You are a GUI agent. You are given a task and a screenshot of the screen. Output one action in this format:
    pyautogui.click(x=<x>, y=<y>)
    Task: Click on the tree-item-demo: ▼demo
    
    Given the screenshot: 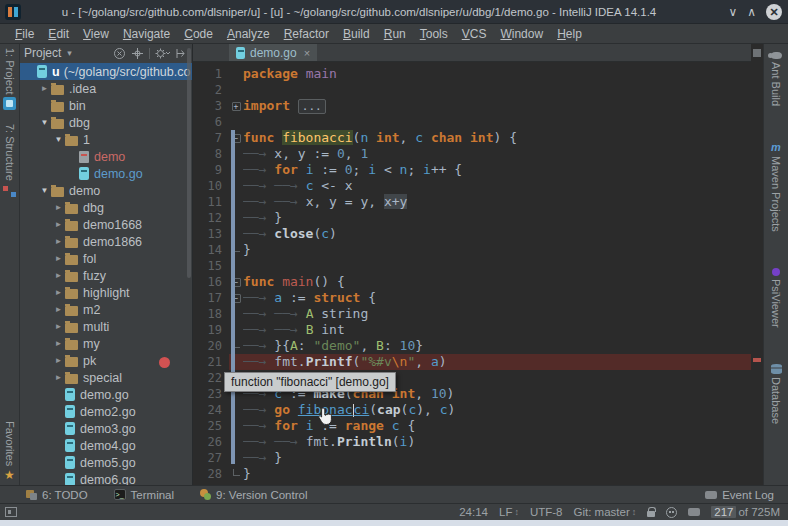 What is the action you would take?
    pyautogui.click(x=106, y=190)
    